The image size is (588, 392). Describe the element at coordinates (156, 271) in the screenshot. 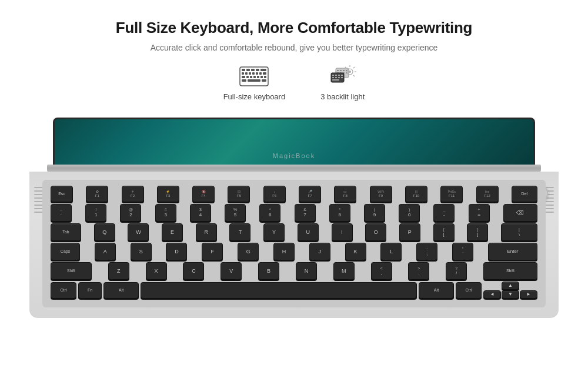

I see `key-x: X` at that location.